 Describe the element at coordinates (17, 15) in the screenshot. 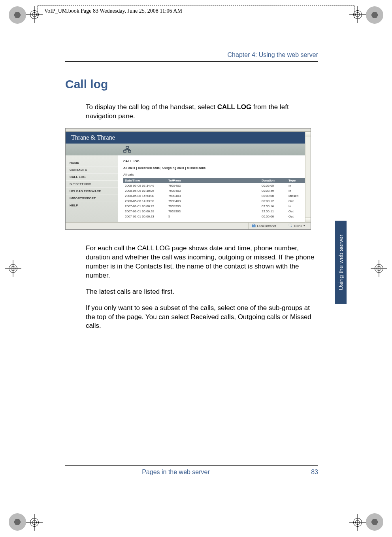

I see `print-mark-top-left` at that location.